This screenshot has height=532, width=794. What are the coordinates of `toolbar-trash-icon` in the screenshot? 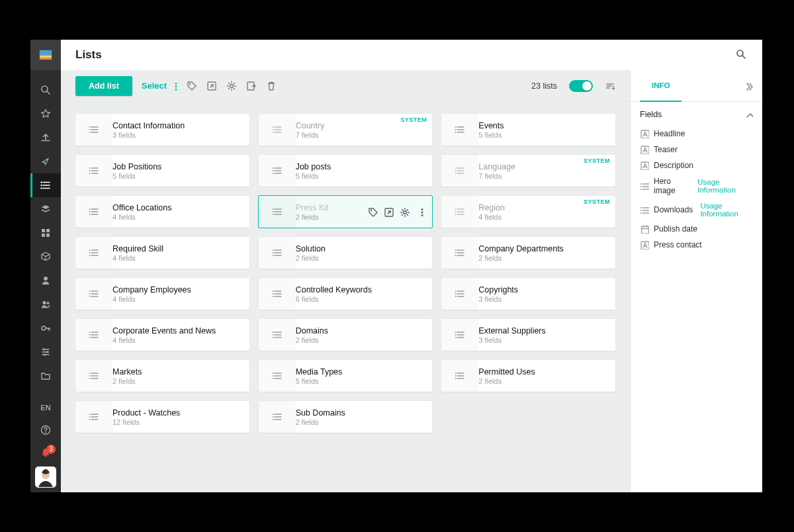 It's located at (271, 86).